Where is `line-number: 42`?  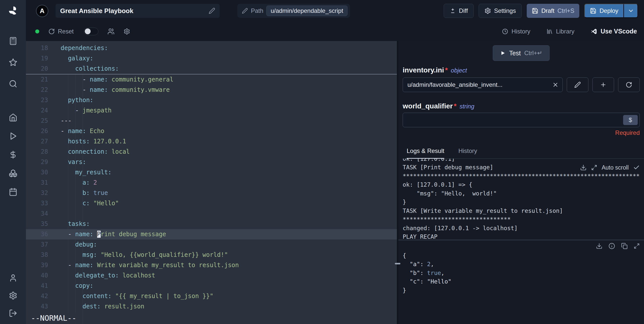 line-number: 42 is located at coordinates (37, 296).